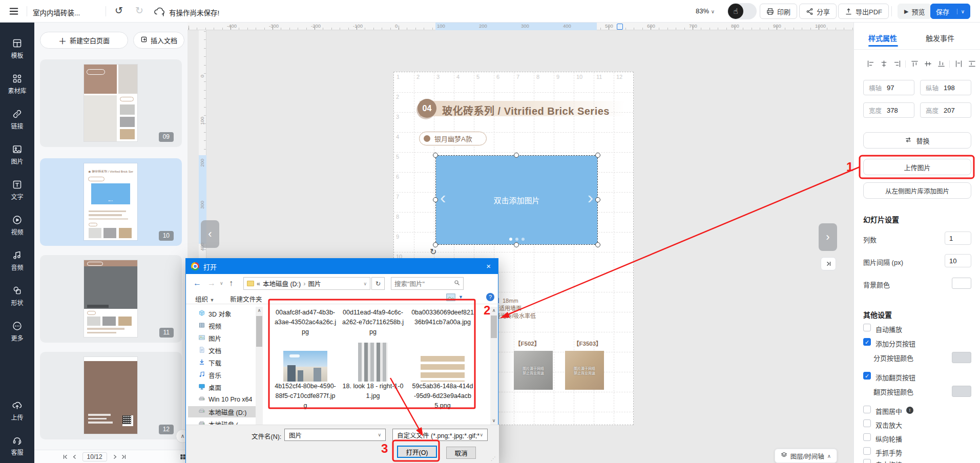 This screenshot has width=980, height=463. I want to click on product-image-beige-marble: 图片源于网络禁止商业用途, so click(585, 370).